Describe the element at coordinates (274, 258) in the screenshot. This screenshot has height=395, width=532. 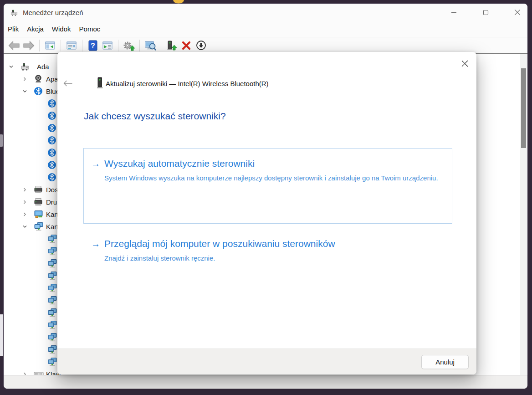
I see `option-description: Znajdź i zainstaluj sterownik ręcznie.` at that location.